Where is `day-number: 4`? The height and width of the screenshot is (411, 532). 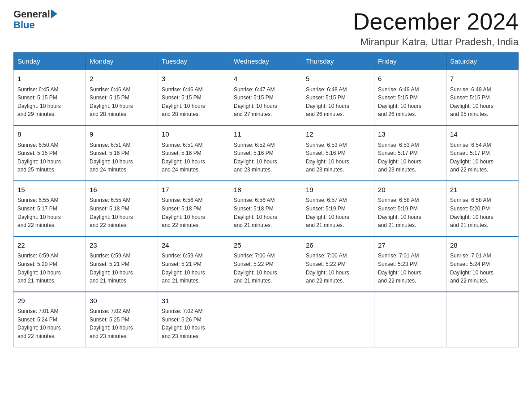
day-number: 4 is located at coordinates (266, 79).